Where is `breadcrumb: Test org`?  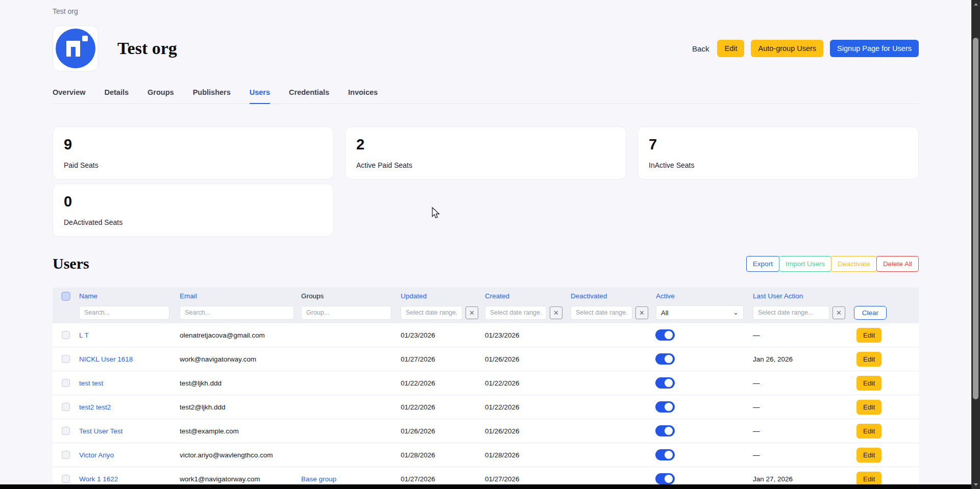 breadcrumb: Test org is located at coordinates (486, 11).